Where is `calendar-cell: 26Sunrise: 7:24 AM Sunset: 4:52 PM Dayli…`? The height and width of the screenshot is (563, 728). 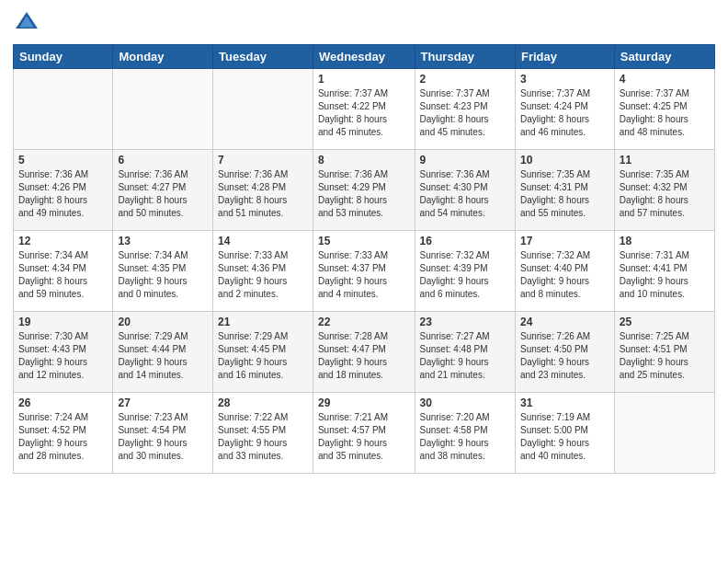 calendar-cell: 26Sunrise: 7:24 AM Sunset: 4:52 PM Dayli… is located at coordinates (63, 433).